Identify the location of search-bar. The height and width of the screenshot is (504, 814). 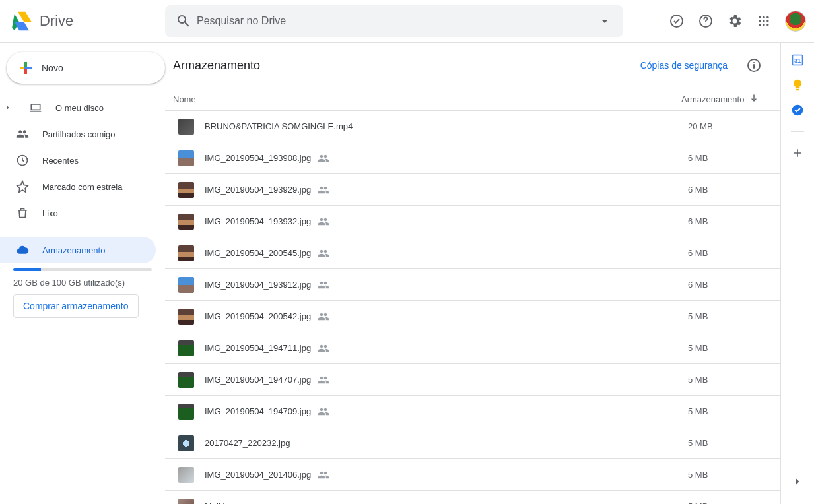
(394, 21).